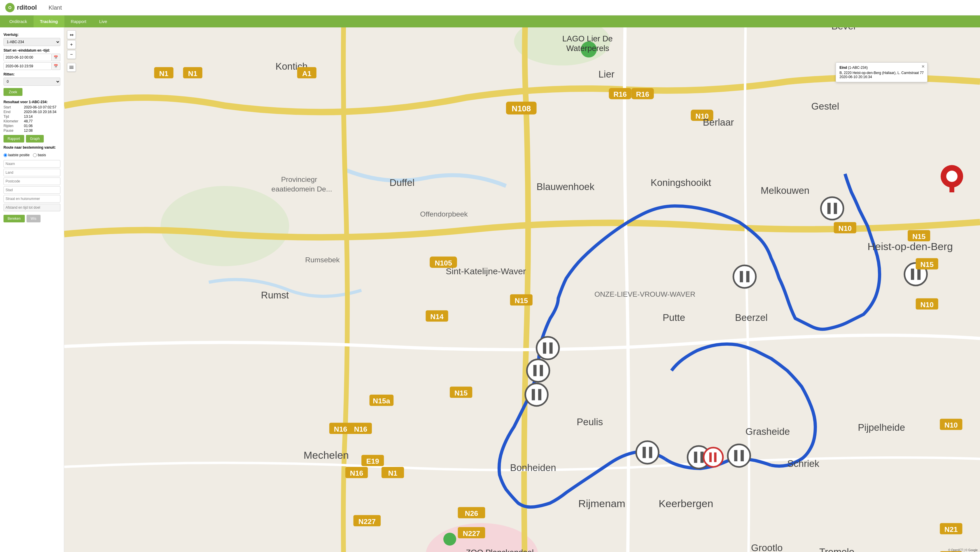 The height and width of the screenshot is (552, 980). What do you see at coordinates (32, 148) in the screenshot?
I see `route-title: Route naar bestemming vanuit:` at bounding box center [32, 148].